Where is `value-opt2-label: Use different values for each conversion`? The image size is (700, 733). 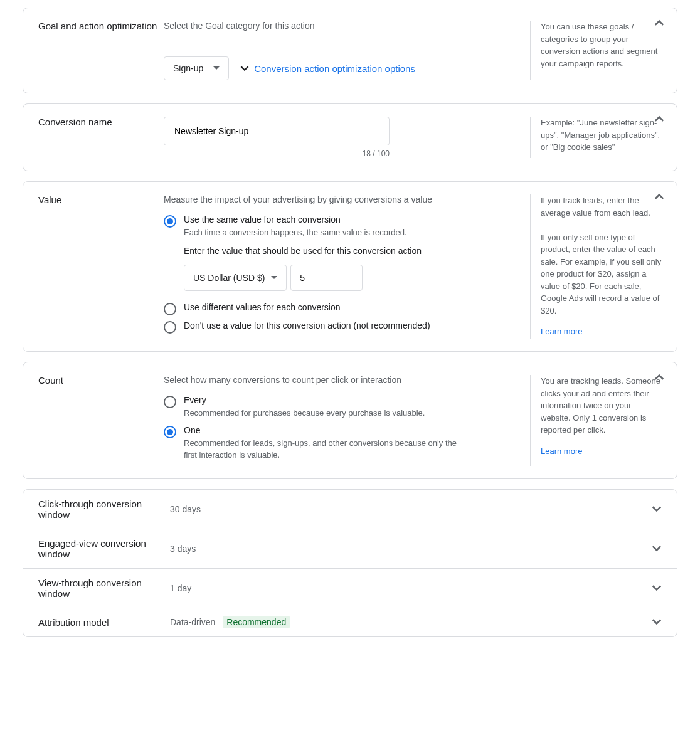 value-opt2-label: Use different values for each conversion is located at coordinates (262, 307).